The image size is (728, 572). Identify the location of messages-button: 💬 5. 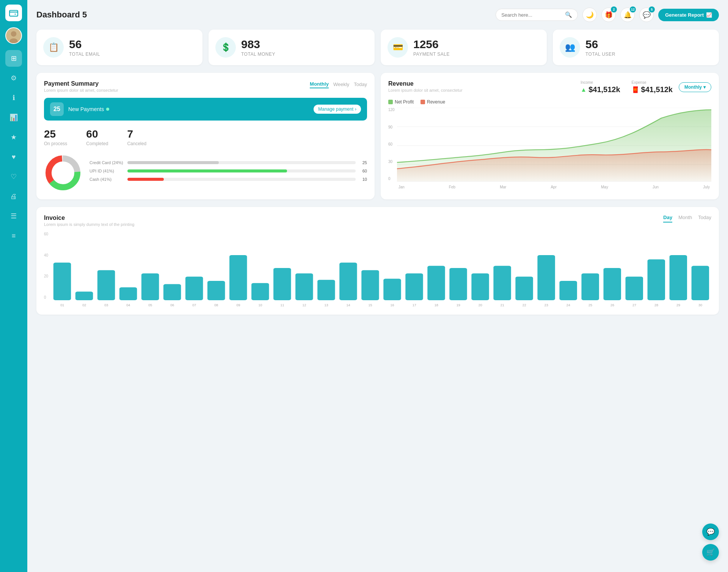
(646, 15).